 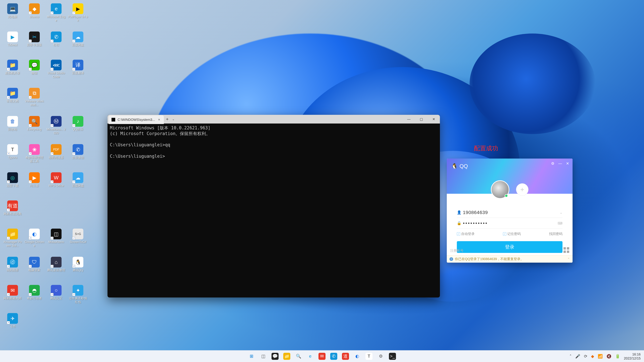 What do you see at coordinates (34, 299) in the screenshot?
I see `desktop-icon: ◓↗奇妙行动者` at bounding box center [34, 299].